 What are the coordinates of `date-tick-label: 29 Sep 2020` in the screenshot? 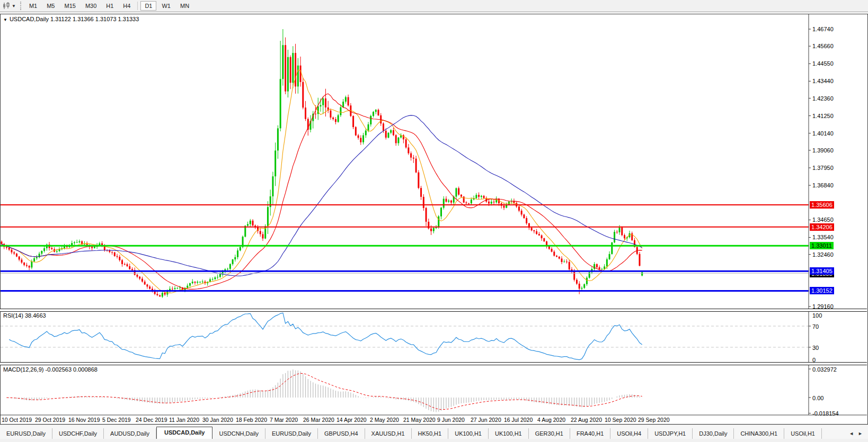 It's located at (654, 420).